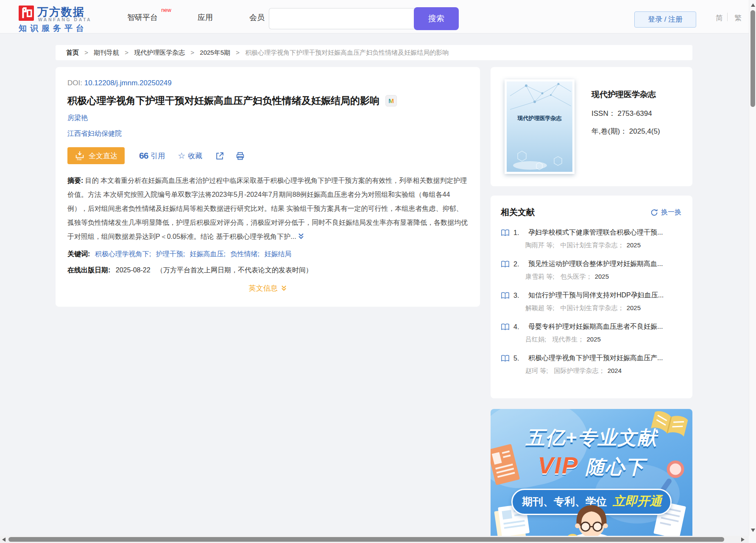  I want to click on publish-date-note: （万方平台首次上网日期，不代表论文的发表时间）, so click(234, 270).